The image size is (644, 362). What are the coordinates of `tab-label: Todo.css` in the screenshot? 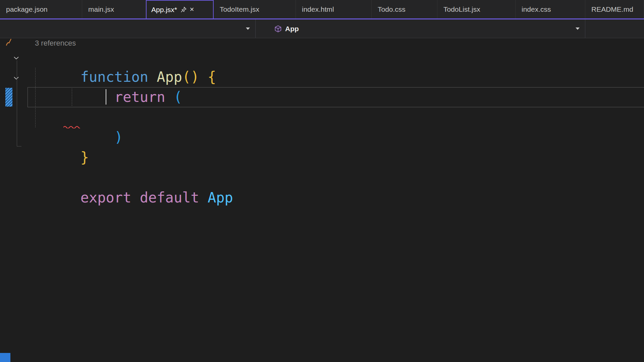 It's located at (392, 9).